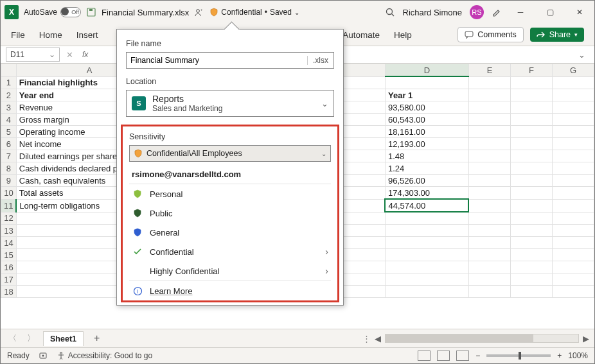 This screenshot has width=595, height=364. Describe the element at coordinates (9, 218) in the screenshot. I see `row-header: 12` at that location.